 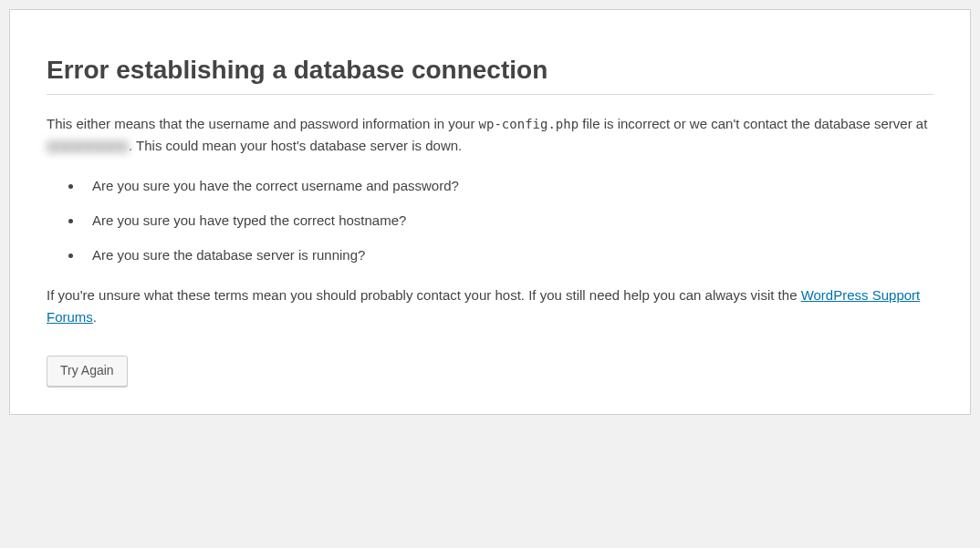 I want to click on check-item: Are you sure you have typed the correct …, so click(x=508, y=221).